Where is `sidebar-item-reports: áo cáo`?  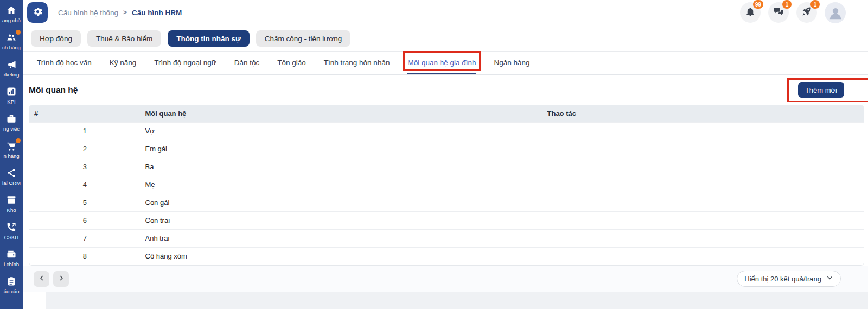
sidebar-item-reports: áo cáo is located at coordinates (11, 285).